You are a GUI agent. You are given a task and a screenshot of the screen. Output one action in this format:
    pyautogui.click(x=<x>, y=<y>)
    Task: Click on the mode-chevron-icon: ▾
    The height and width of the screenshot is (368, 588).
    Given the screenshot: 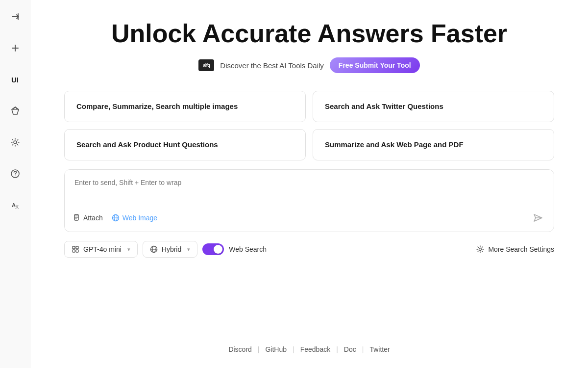 What is the action you would take?
    pyautogui.click(x=189, y=249)
    